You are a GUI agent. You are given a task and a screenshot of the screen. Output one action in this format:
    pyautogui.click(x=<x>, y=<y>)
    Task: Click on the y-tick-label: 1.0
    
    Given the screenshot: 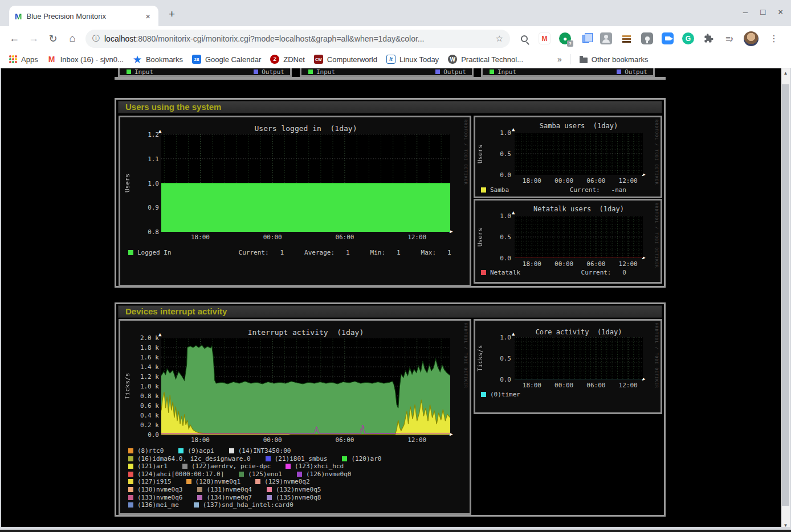 What is the action you would take?
    pyautogui.click(x=498, y=337)
    